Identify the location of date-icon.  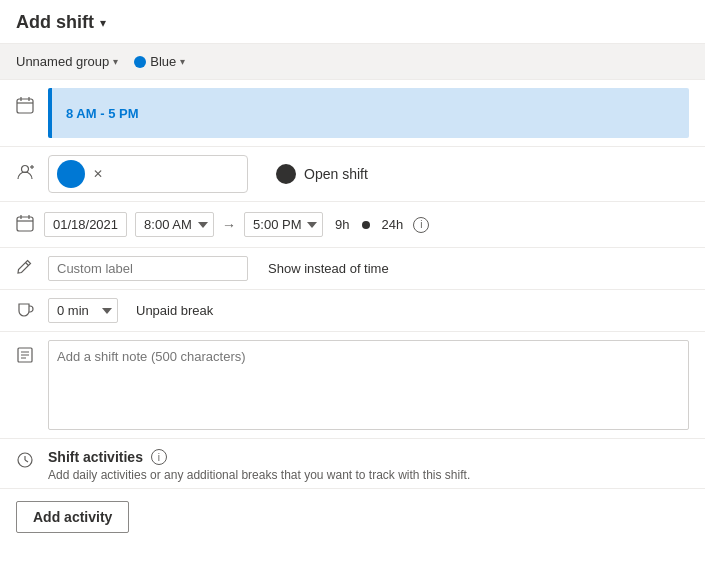
(26, 225).